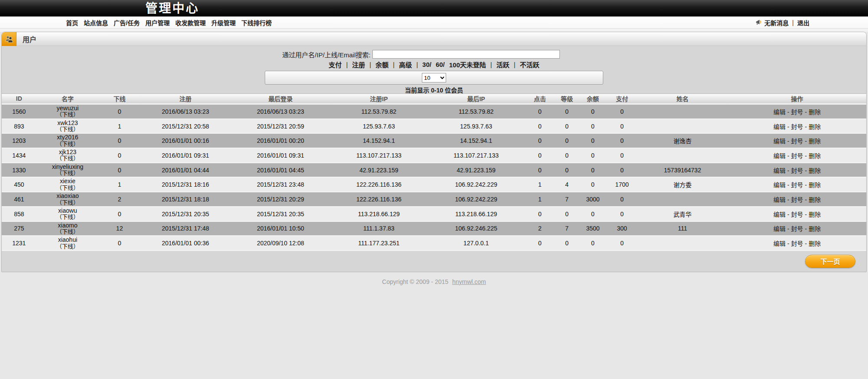 The image size is (868, 379). Describe the element at coordinates (256, 23) in the screenshot. I see `nav-item: 下线排行榜` at that location.